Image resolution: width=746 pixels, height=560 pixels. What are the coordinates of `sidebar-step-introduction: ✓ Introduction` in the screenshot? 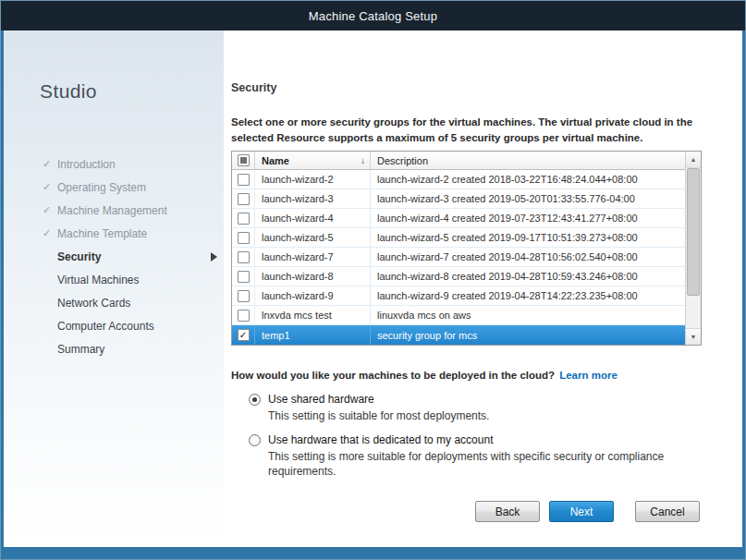 It's located at (114, 164).